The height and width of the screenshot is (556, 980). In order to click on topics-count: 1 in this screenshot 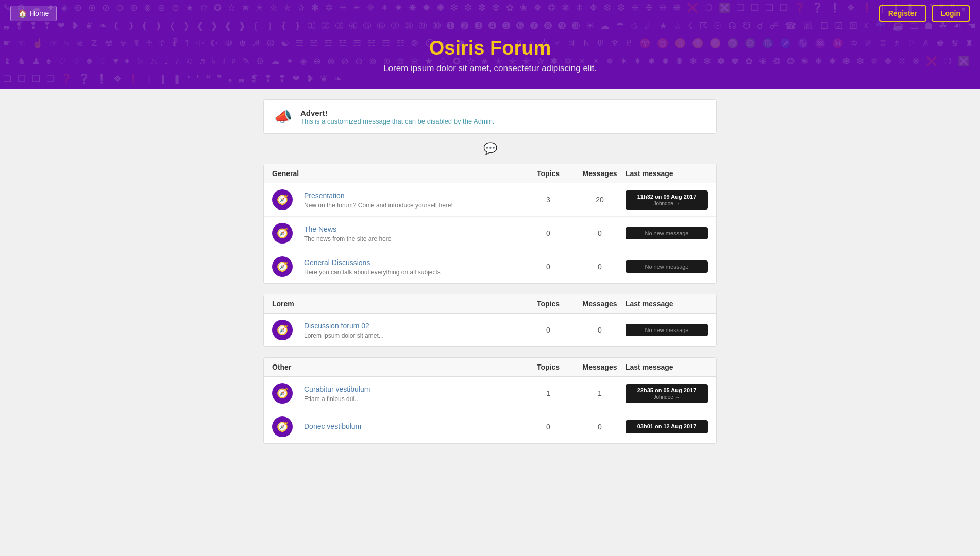, I will do `click(548, 393)`.